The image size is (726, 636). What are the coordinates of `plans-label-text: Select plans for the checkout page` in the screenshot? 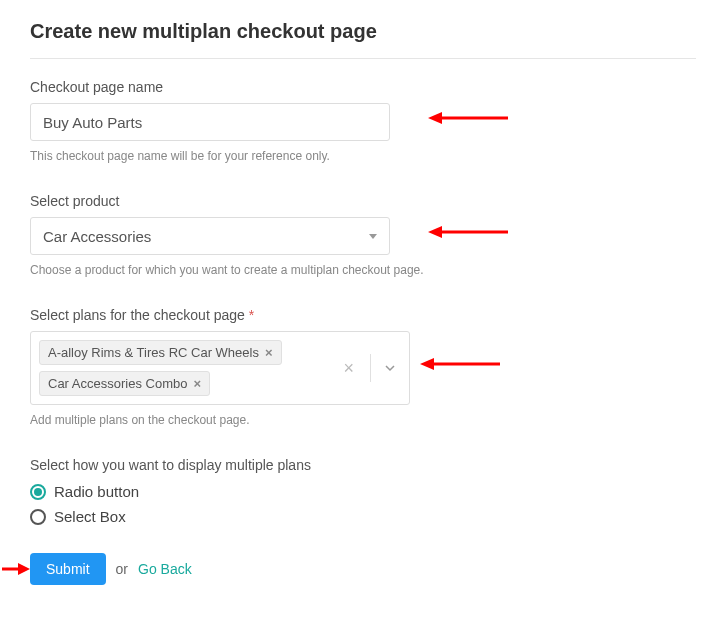 It's located at (138, 315).